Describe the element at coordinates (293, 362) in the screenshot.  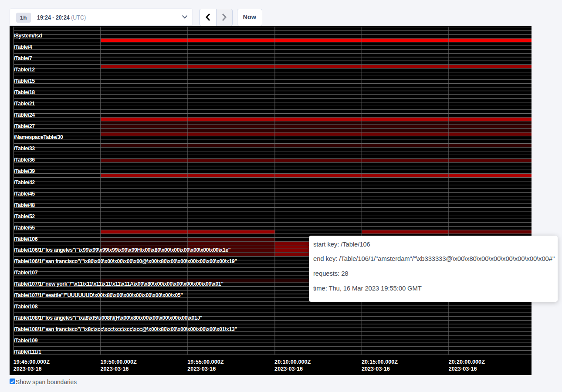
I see `svg-text: 20:10:00.000Z` at that location.